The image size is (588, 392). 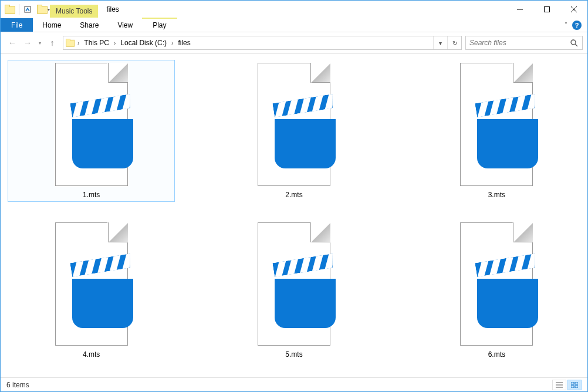 What do you see at coordinates (294, 25) in the screenshot?
I see `ribbon-tabs: File Home Share View Play ˅ ?` at bounding box center [294, 25].